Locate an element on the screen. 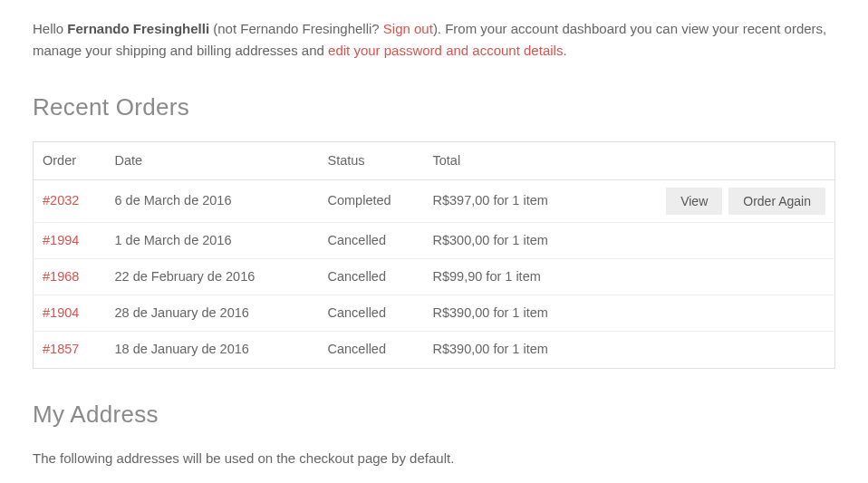 The width and height of the screenshot is (868, 483). order-link: #1968 is located at coordinates (61, 276).